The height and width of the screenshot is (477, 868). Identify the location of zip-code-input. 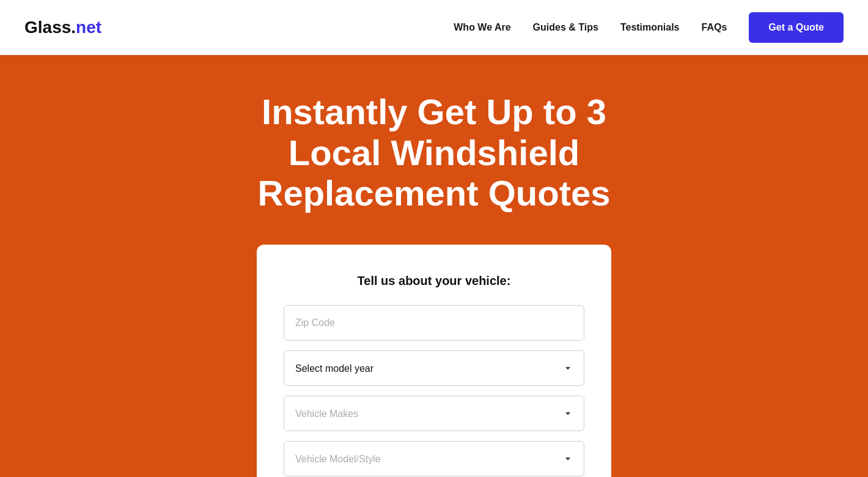
(434, 323).